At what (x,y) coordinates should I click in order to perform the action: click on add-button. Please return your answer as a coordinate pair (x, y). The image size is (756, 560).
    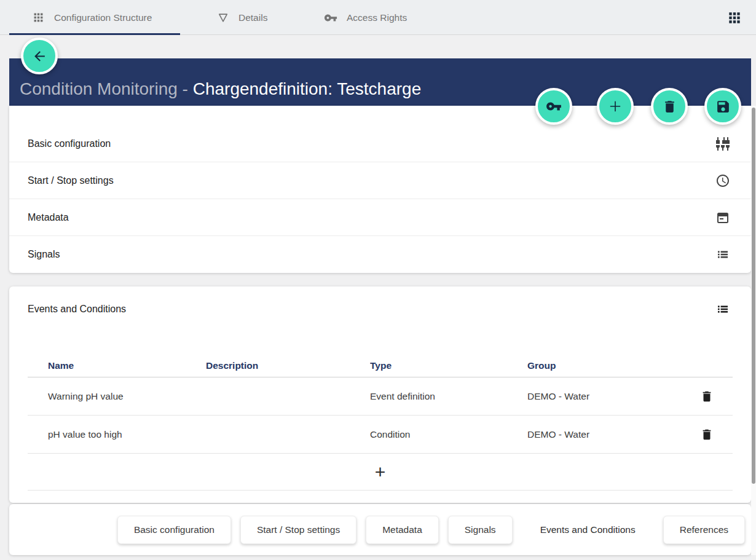
    Looking at the image, I should click on (615, 106).